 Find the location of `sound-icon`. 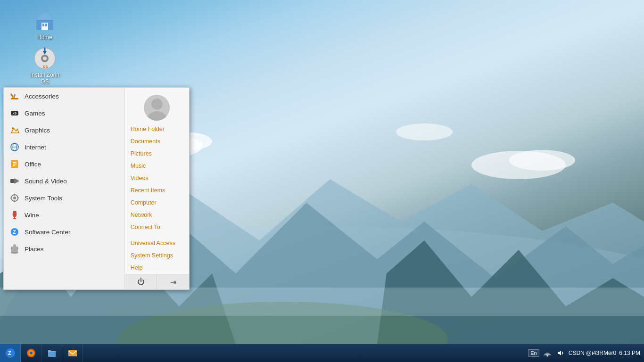

sound-icon is located at coordinates (561, 353).